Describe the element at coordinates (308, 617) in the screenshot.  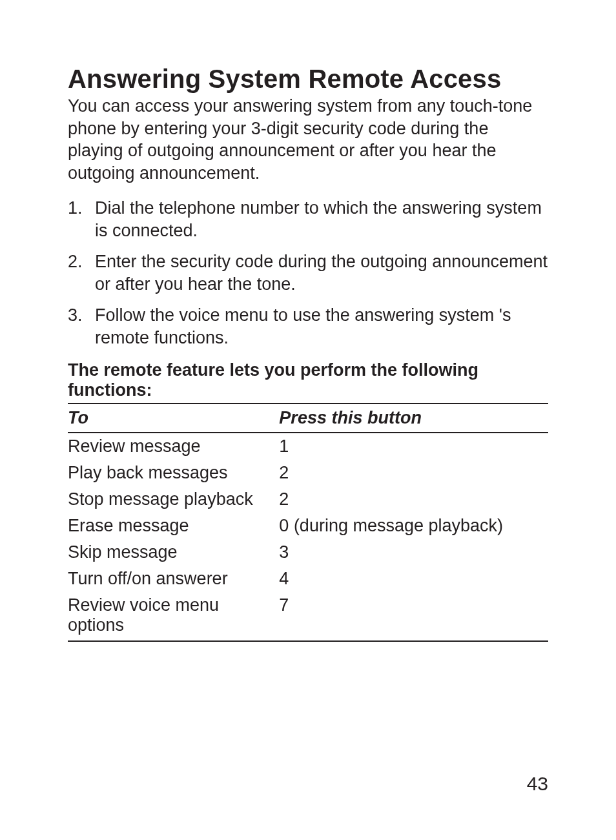
I see `table-row: Review voice menu options 7` at that location.